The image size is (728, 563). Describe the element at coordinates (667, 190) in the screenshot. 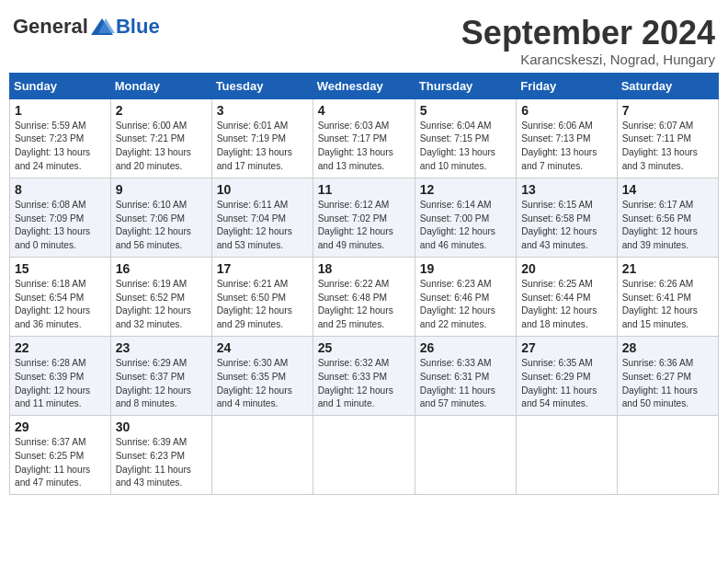

I see `day-number-14: 14` at that location.